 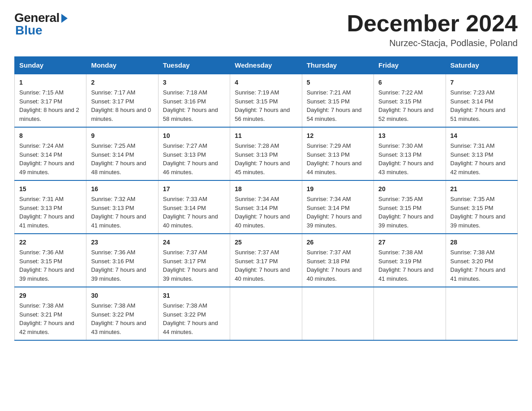 I want to click on day-number: 19, so click(x=338, y=189).